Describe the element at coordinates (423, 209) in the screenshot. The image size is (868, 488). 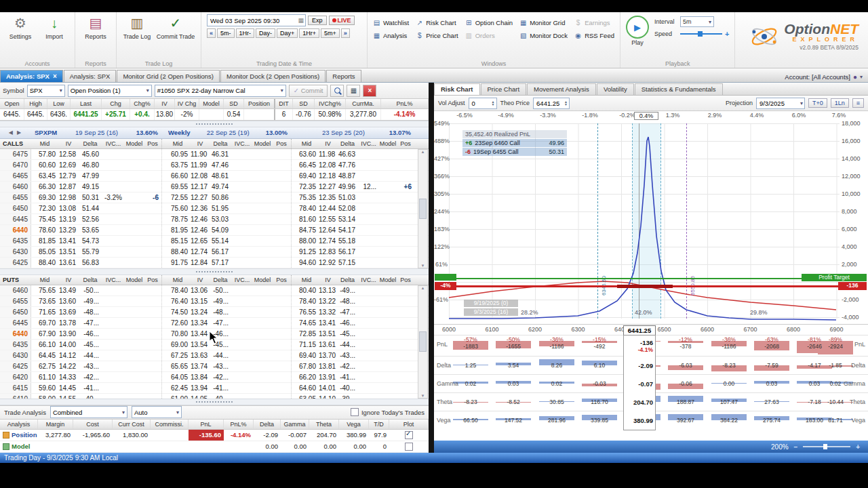
I see `calls-scrollbar: ▲▼` at that location.